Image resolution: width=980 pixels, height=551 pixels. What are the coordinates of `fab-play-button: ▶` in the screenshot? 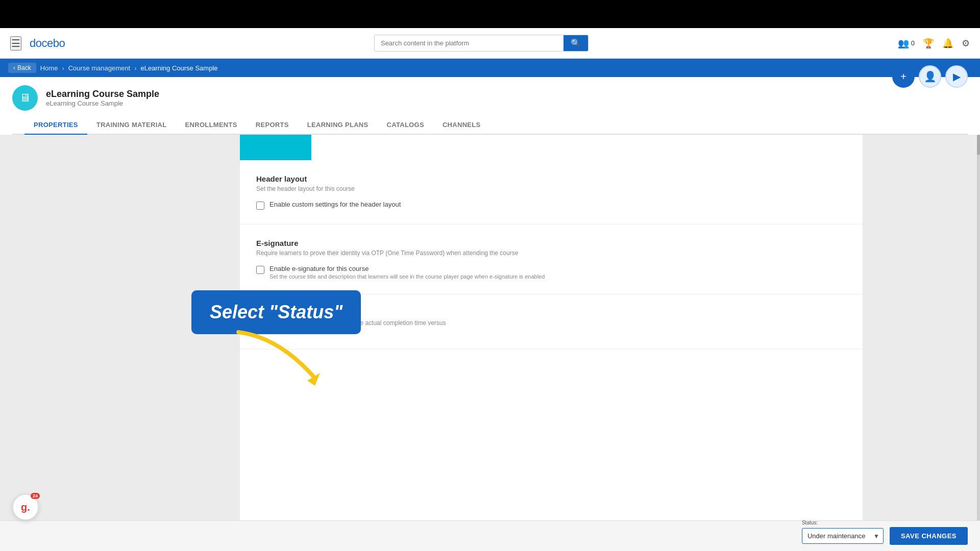 It's located at (957, 77).